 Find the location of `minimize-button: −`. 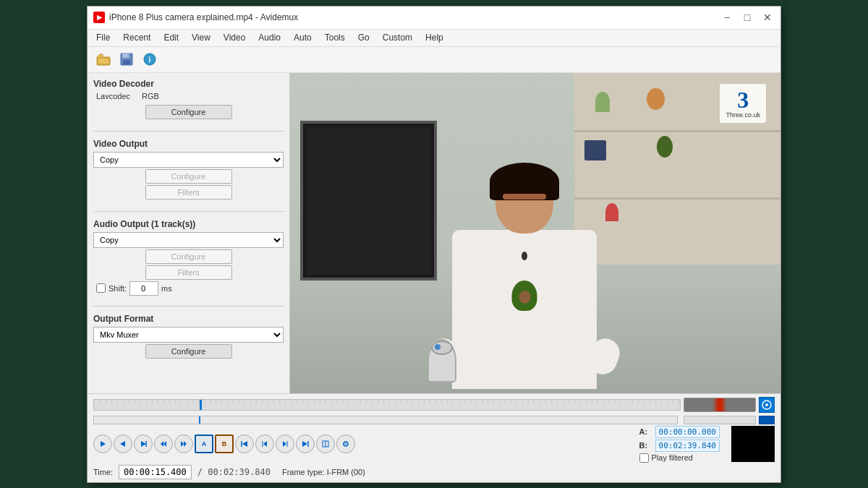

minimize-button: − is located at coordinates (727, 17).